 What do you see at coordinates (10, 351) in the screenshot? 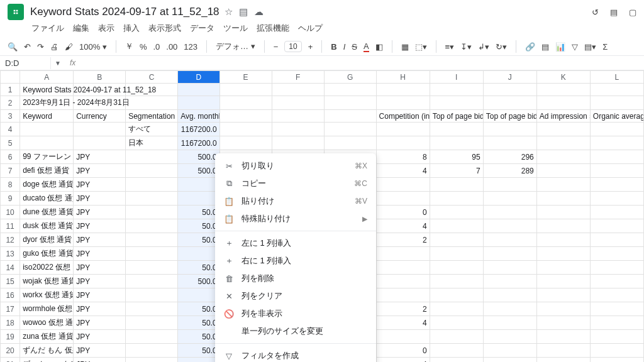
I see `row-header: 20` at bounding box center [10, 351].